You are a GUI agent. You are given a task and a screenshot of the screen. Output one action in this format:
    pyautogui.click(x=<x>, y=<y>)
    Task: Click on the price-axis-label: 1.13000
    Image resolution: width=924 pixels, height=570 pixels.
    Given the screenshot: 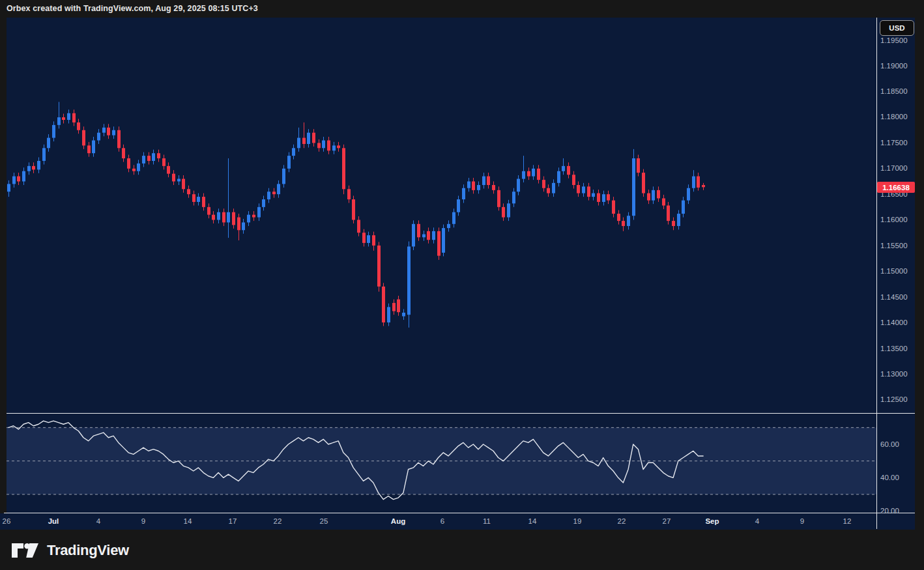 What is the action you would take?
    pyautogui.click(x=894, y=374)
    